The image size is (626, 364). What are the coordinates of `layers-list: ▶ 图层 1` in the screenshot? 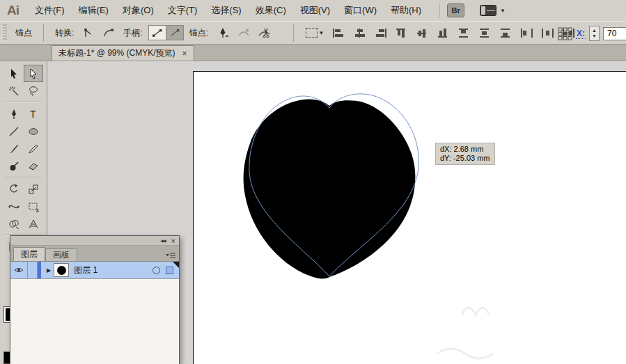 It's located at (95, 312).